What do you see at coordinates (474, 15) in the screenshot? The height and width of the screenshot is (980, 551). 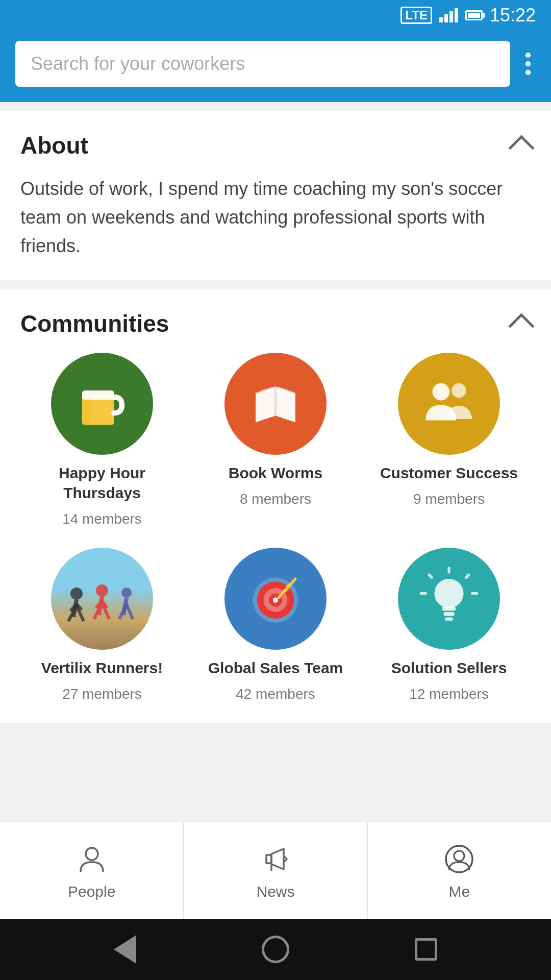 I see `battery-icon` at bounding box center [474, 15].